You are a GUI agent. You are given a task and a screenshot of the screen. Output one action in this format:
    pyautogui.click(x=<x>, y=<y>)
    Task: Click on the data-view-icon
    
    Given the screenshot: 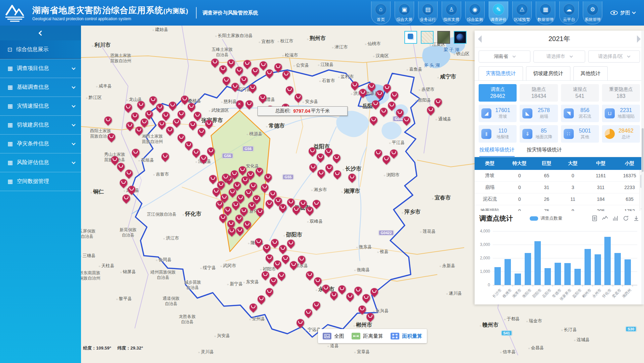 What is the action you would take?
    pyautogui.click(x=595, y=218)
    